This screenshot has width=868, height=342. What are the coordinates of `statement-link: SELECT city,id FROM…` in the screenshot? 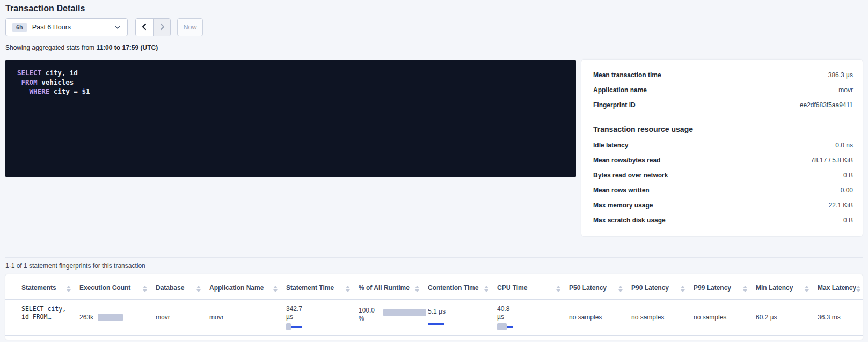 It's located at (50, 313).